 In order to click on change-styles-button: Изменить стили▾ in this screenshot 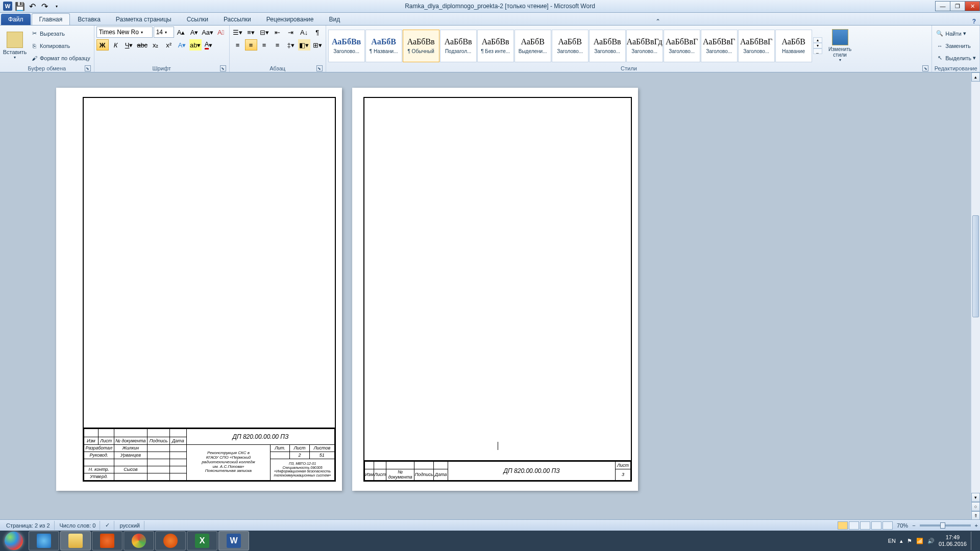, I will do `click(840, 46)`.